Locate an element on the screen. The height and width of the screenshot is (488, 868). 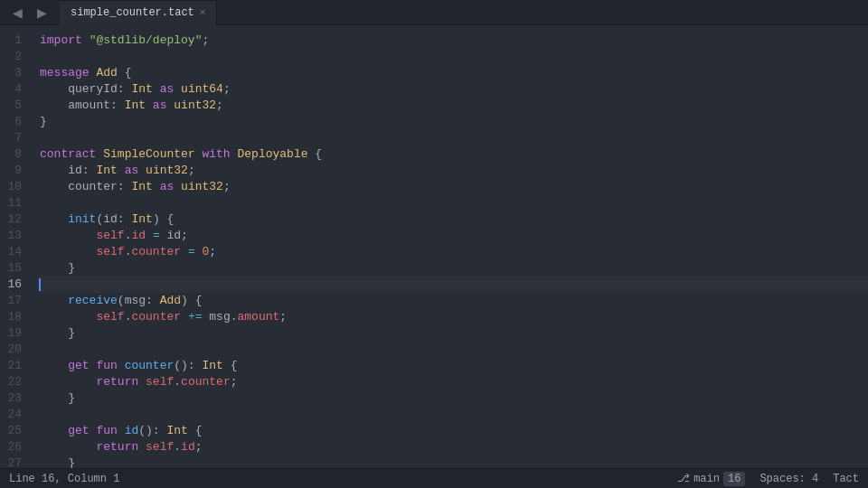
code-line-6: } is located at coordinates (454, 122).